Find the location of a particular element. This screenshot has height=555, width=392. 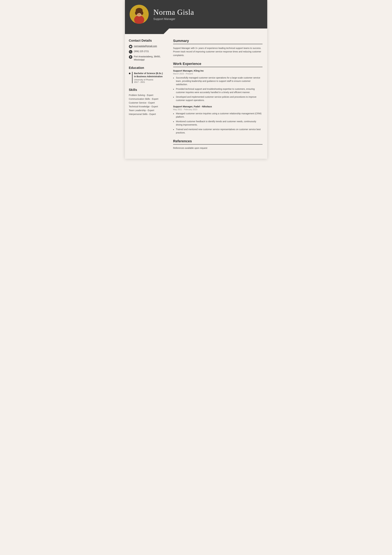

job-title-1: Support Manager, Kling Inc is located at coordinates (218, 71).